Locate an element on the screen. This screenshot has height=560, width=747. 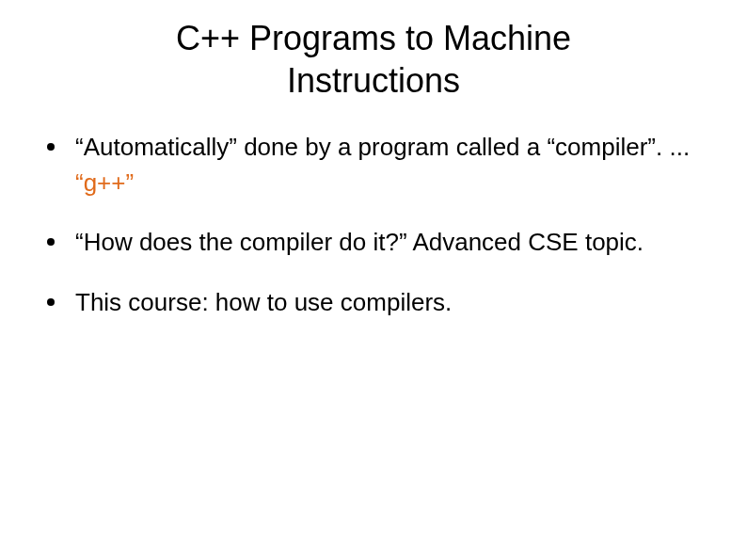
bullet-text: “Automatically” done by a program called… is located at coordinates (382, 147).